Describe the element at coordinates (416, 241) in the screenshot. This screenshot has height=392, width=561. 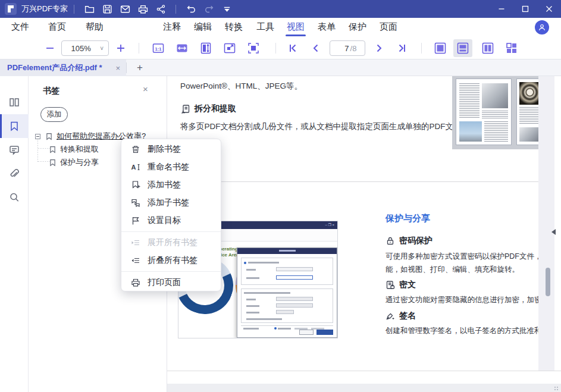
I see `section-title: 密码保护` at that location.